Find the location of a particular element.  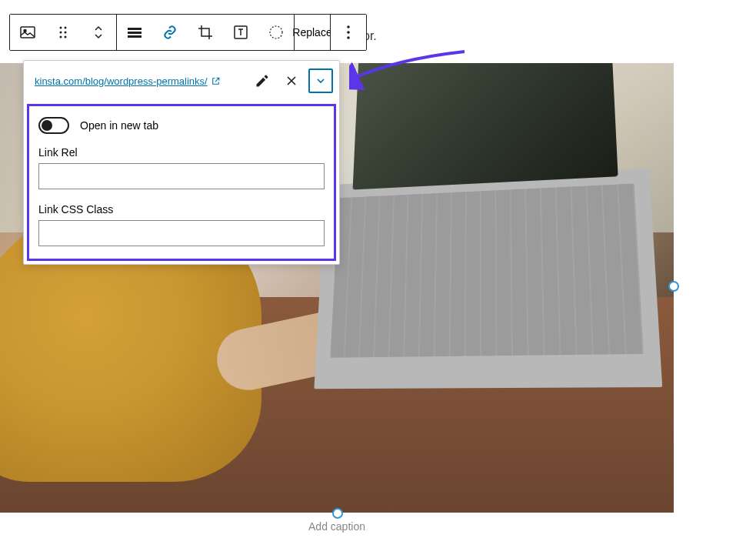

text-overlay-button is located at coordinates (241, 32).